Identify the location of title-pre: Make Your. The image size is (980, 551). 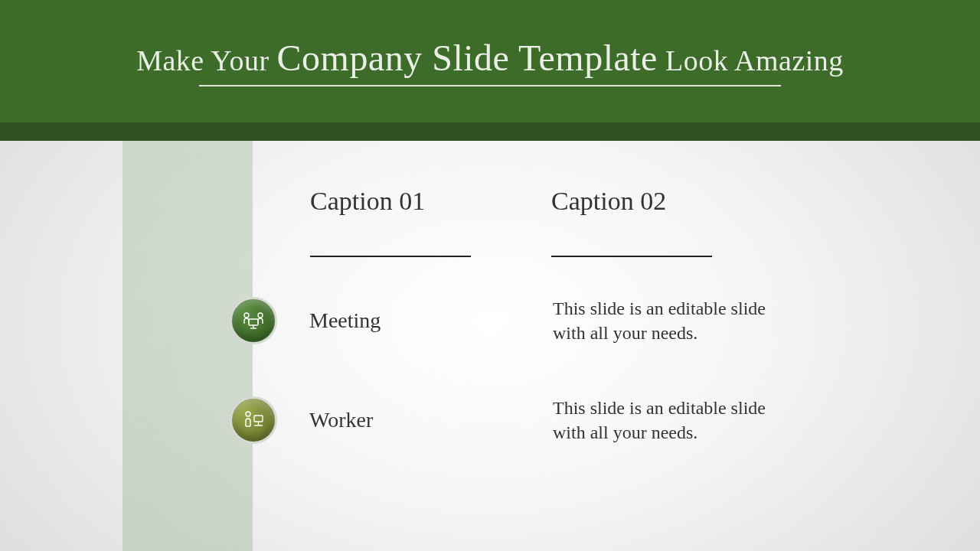
(207, 60).